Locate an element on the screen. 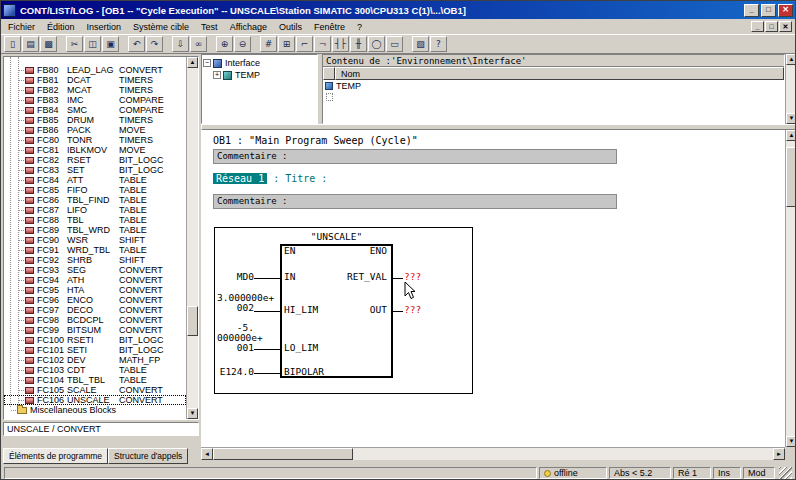 The image size is (796, 480). tree-item: FC93 SEG CONVERT is located at coordinates (95, 270).